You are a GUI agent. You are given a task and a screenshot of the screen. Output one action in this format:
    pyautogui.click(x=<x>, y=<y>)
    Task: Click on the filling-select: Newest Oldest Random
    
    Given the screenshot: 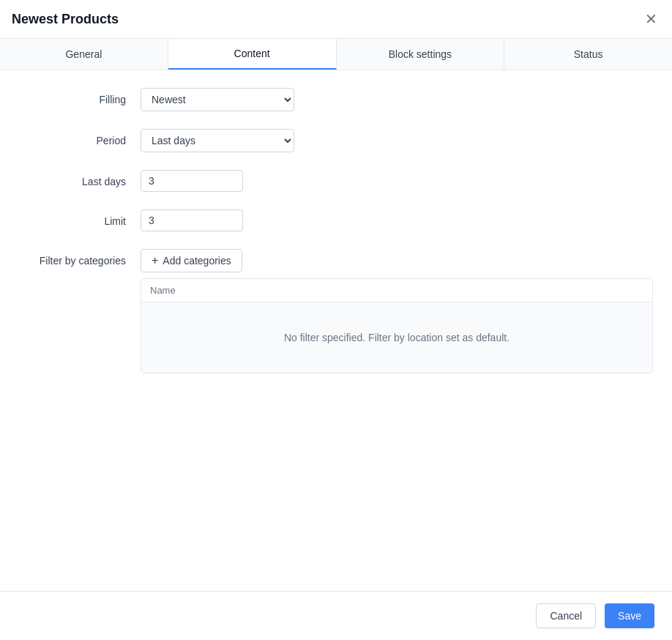 What is the action you would take?
    pyautogui.click(x=217, y=100)
    